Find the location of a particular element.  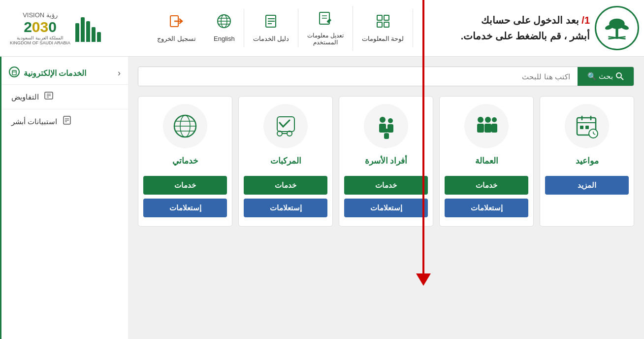

my-services-title: خدماتي is located at coordinates (185, 161).